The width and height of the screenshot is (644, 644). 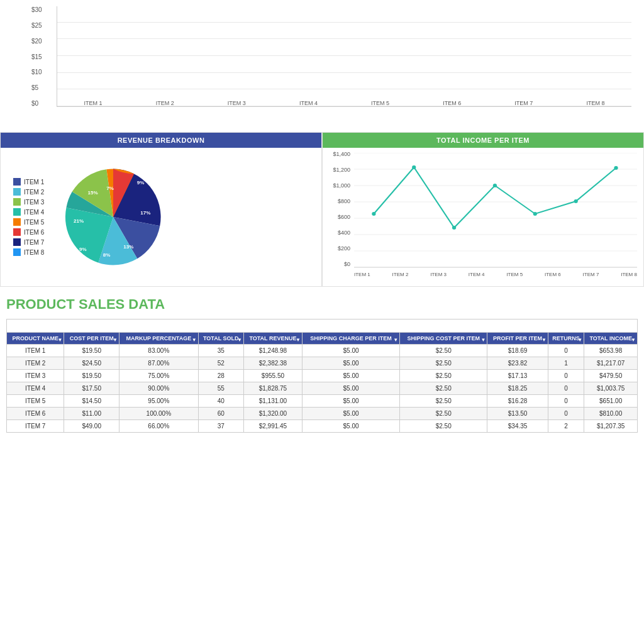 I want to click on table-row: ITEM 3$19.5075.00%28$955.50$5.00$2.50$17…, so click(x=322, y=376).